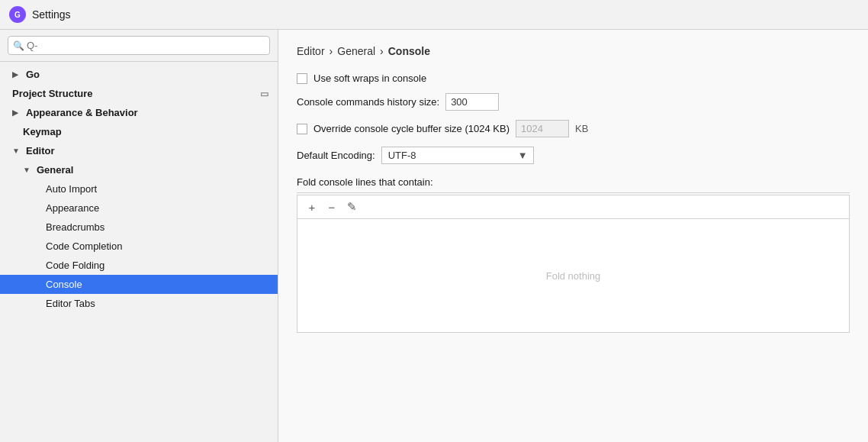 This screenshot has height=442, width=868. What do you see at coordinates (139, 304) in the screenshot?
I see `sidebar-item-editor-tabs: Editor Tabs` at bounding box center [139, 304].